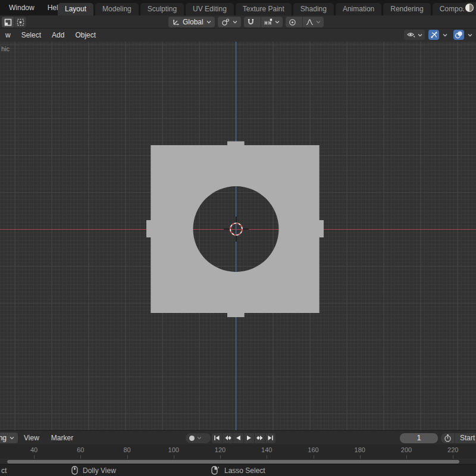 The width and height of the screenshot is (476, 476). Describe the element at coordinates (75, 470) in the screenshot. I see `mouse-middle-icon` at that location.